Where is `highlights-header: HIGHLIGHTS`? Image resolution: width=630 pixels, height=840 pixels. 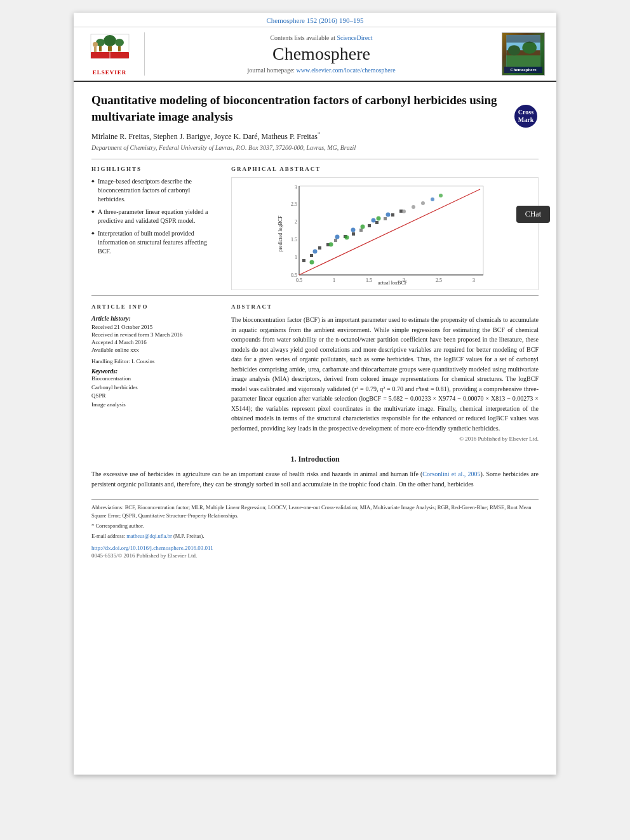
highlights-header: HIGHLIGHTS is located at coordinates (155, 169).